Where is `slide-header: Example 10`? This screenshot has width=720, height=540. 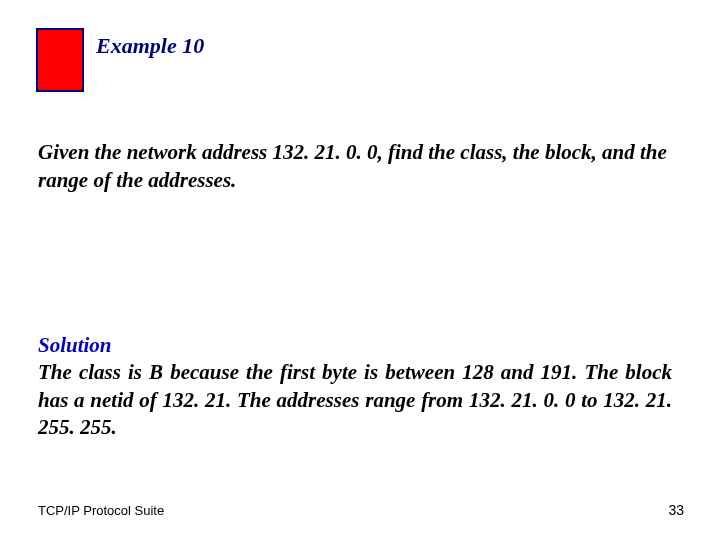 slide-header: Example 10 is located at coordinates (120, 60).